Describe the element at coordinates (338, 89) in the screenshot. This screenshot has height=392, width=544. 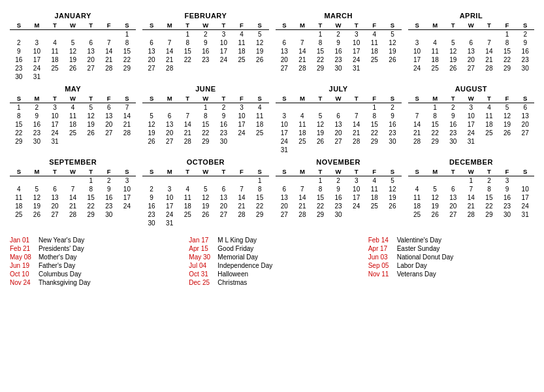
I see `month-title: JULY` at that location.